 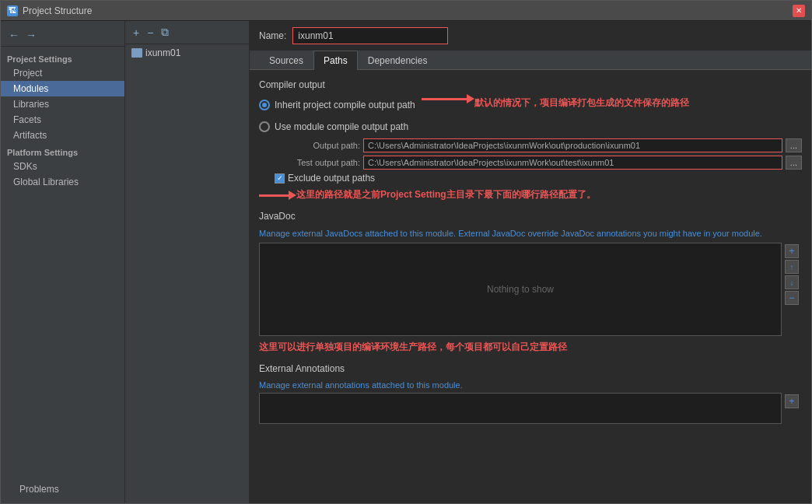 I want to click on remove-module-button: −, so click(x=150, y=33).